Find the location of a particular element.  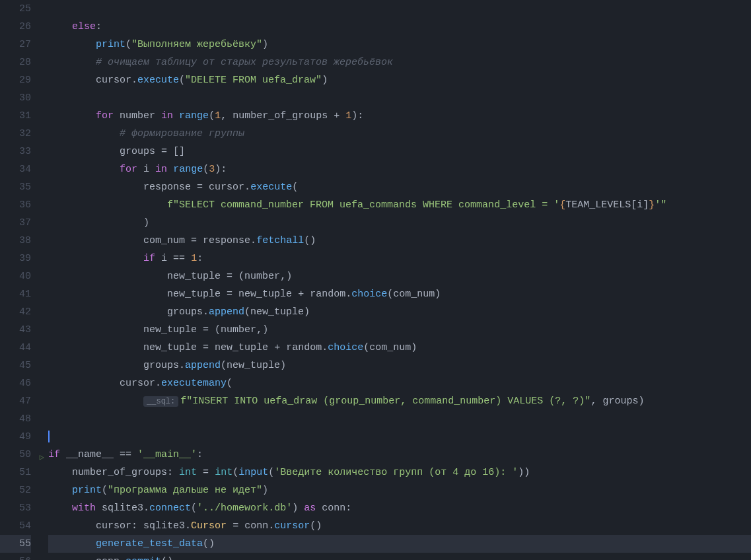

code-line: else: is located at coordinates (400, 26).